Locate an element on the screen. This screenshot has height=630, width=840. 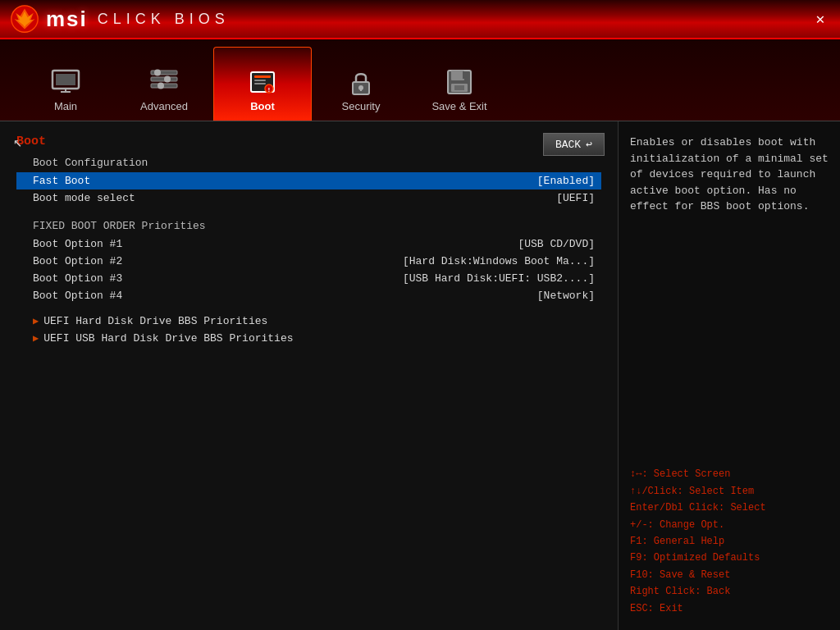
shortcut-select-item: ↑↓/Click: Select Item is located at coordinates (729, 491).